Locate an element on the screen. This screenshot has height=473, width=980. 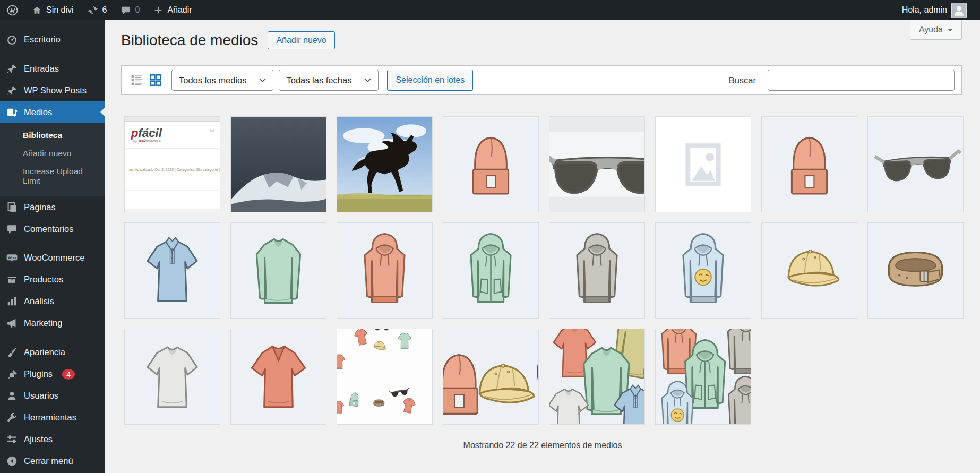
media-item-polo-blue is located at coordinates (172, 271).